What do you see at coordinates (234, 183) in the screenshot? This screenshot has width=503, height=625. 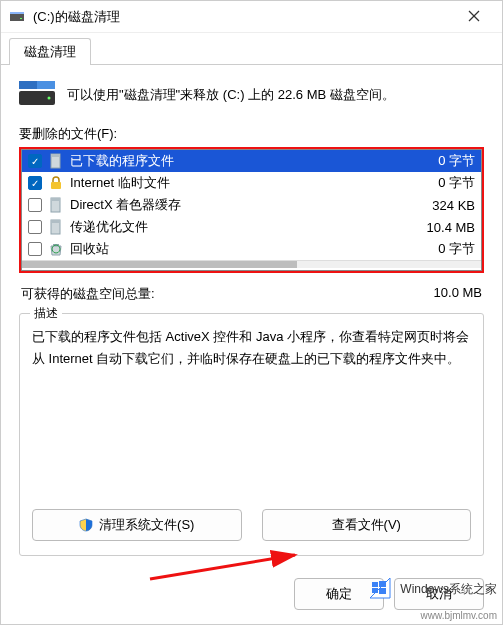 I see `row-name: Internet 临时文件` at bounding box center [234, 183].